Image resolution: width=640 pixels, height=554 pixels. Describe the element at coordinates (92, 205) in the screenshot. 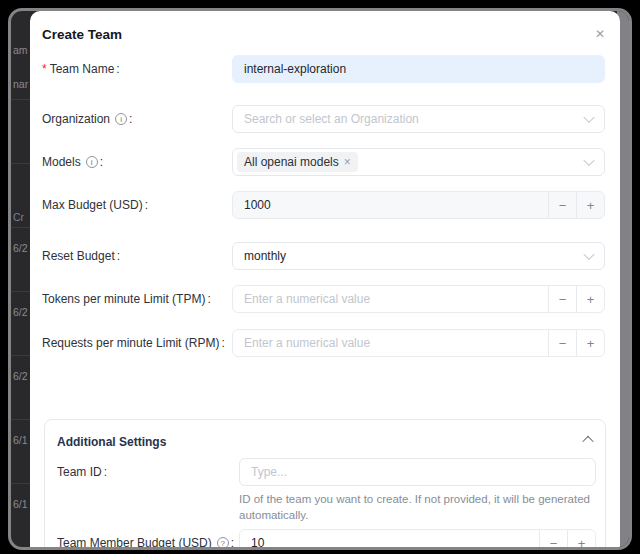

I see `label-text: Max Budget (USD)` at that location.